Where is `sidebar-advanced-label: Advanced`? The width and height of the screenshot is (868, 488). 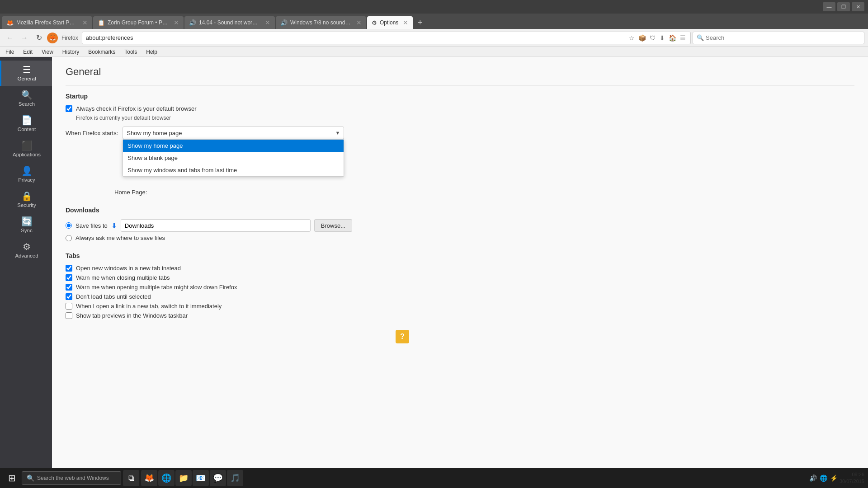 sidebar-advanced-label: Advanced is located at coordinates (26, 256).